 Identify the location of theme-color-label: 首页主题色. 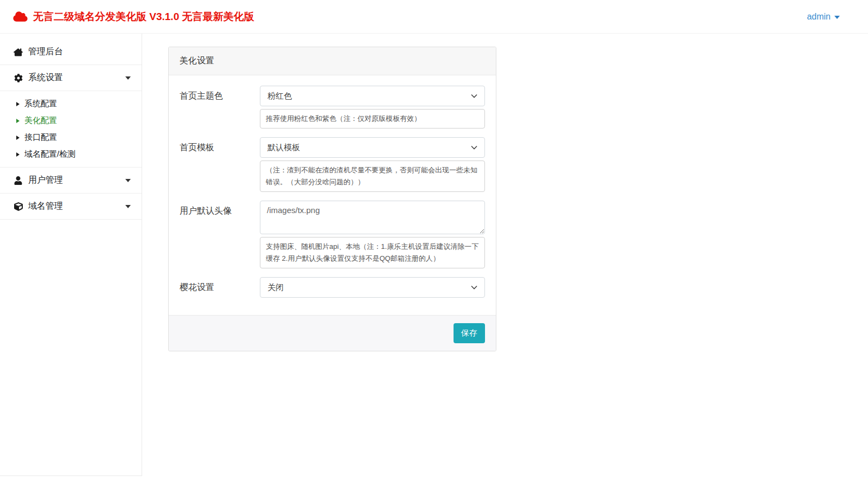
(220, 107).